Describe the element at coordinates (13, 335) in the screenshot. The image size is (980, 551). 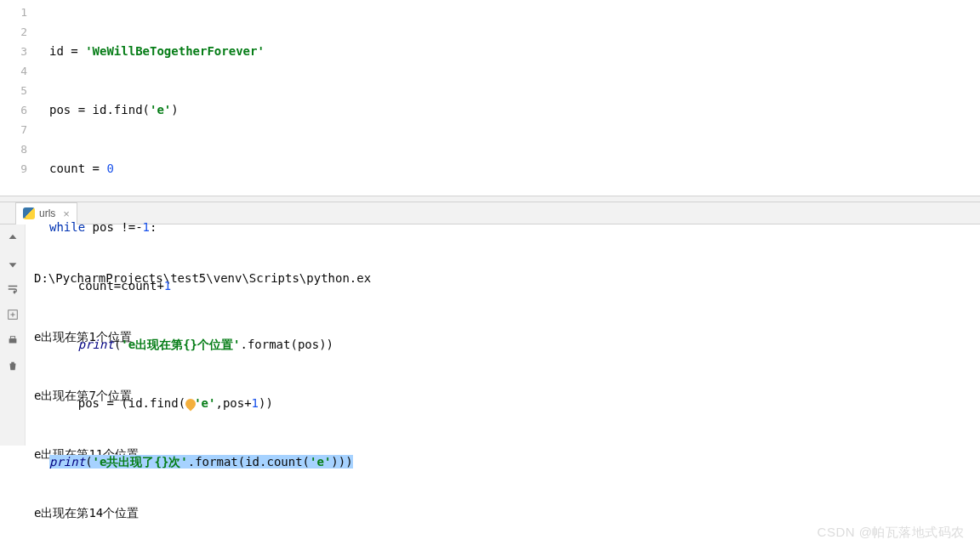
I see `console-toolbar` at that location.